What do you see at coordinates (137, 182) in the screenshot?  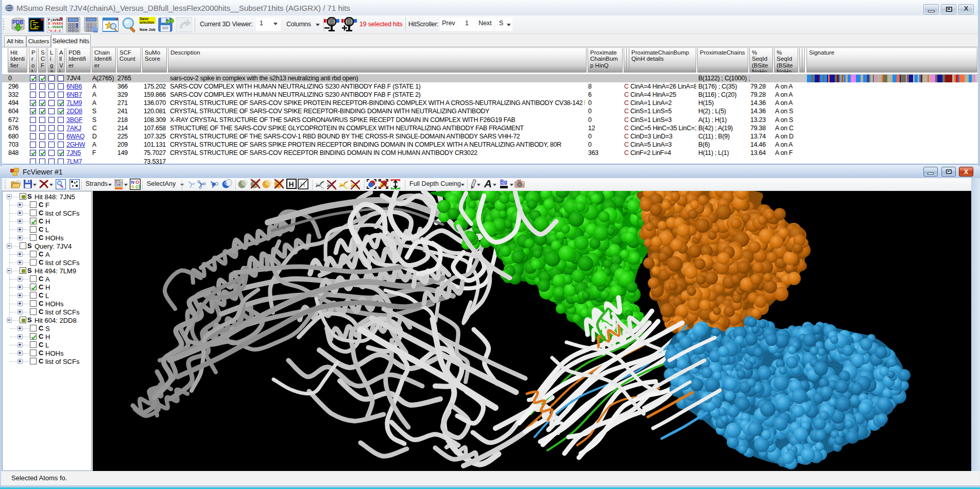 I see `svg-text: O` at bounding box center [137, 182].